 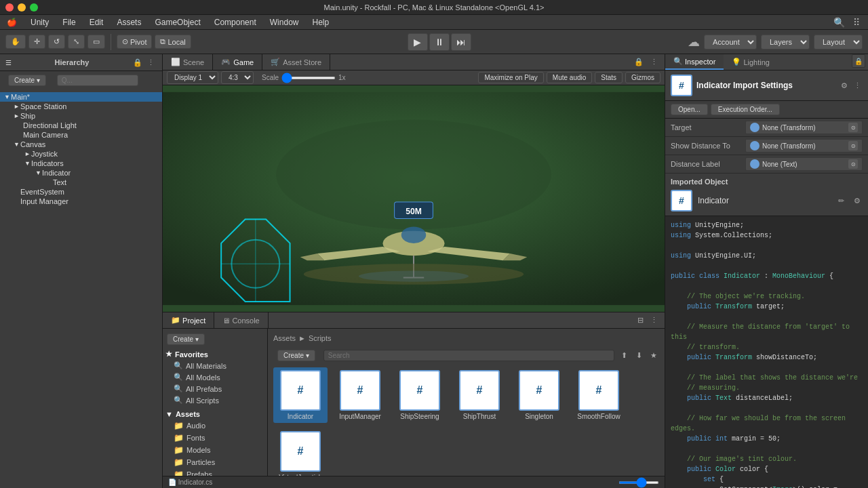 I want to click on sidebar-all-materials: 🔍All Materials, so click(x=215, y=366).